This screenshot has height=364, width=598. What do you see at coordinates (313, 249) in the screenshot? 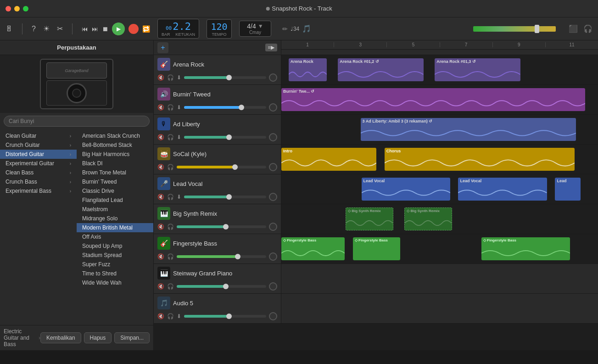
I see `cell-fingerstyle-1: ◇ Fingerstyle Bass` at bounding box center [313, 249].